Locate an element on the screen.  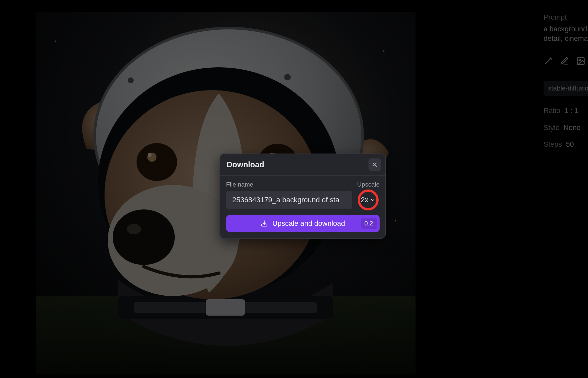
upscale-value: 2x is located at coordinates (365, 200).